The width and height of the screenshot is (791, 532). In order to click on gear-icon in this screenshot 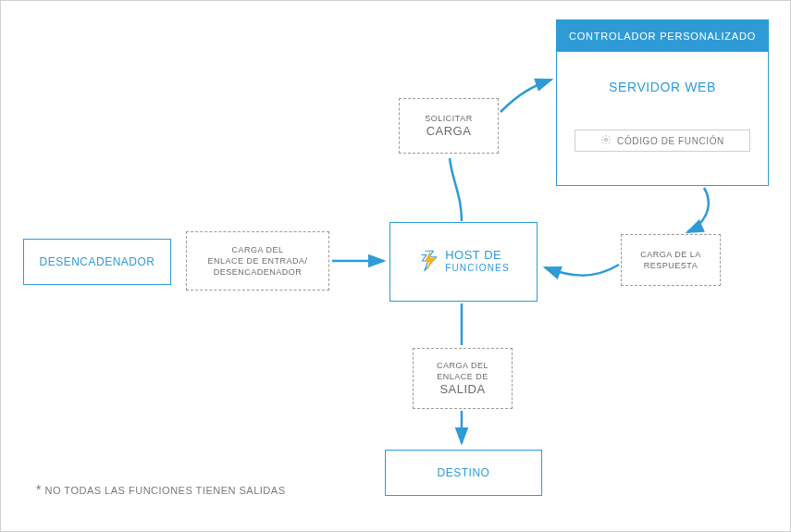, I will do `click(606, 141)`.